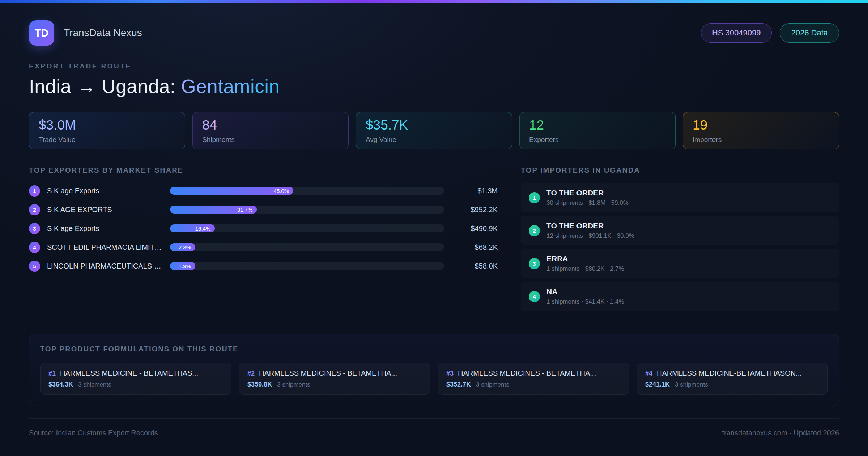  What do you see at coordinates (680, 296) in the screenshot?
I see `importer-card: 4 NA 1 shipments · $41.4K · 1.4%` at bounding box center [680, 296].